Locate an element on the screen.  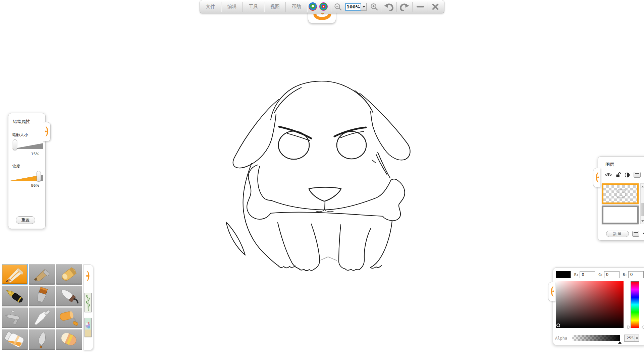
g-label: G: is located at coordinates (600, 275).